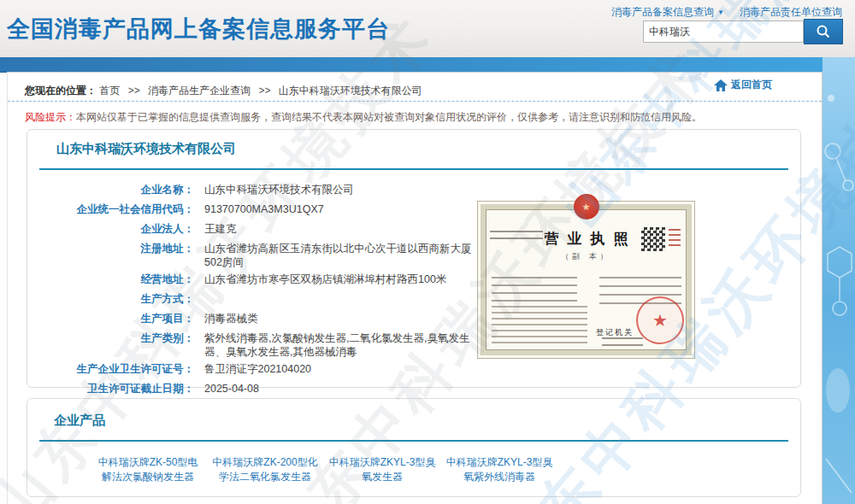 The image size is (855, 504). I want to click on chevron-down-icon: ▼, so click(721, 12).